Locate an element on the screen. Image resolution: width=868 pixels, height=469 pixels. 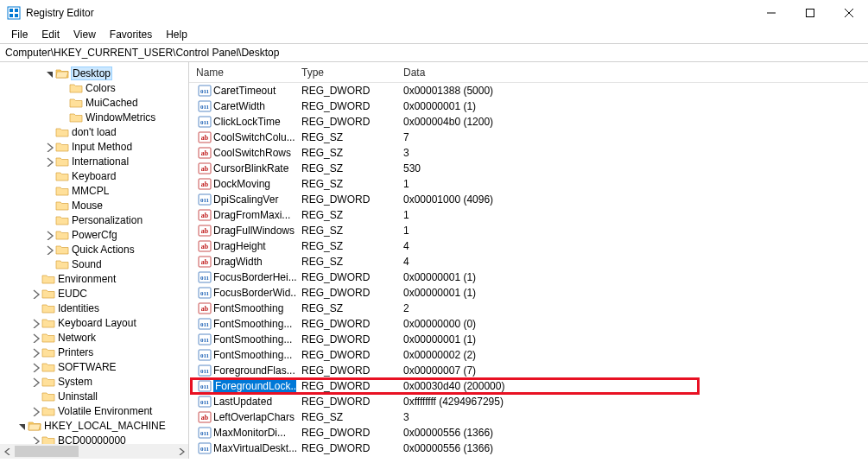
tree-item: System is located at coordinates (94, 382).